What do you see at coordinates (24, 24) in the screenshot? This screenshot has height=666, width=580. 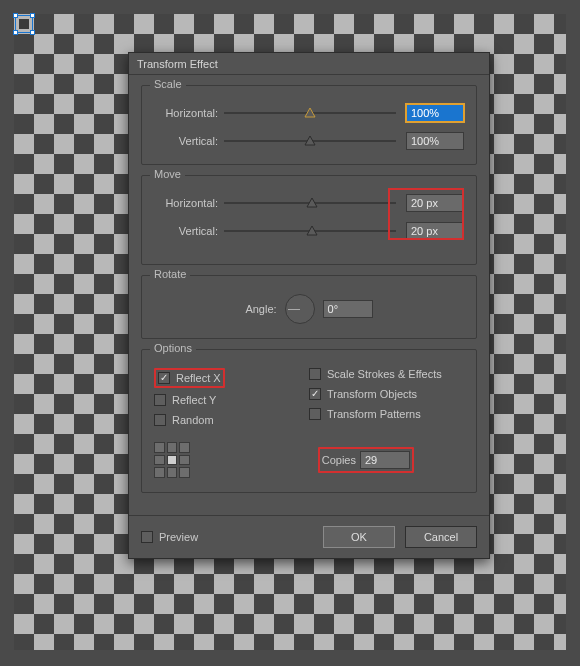 I see `selected-object-fill` at bounding box center [24, 24].